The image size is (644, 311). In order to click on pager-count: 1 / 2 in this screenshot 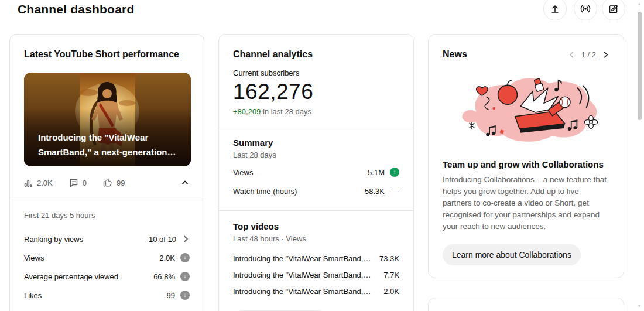, I will do `click(589, 55)`.